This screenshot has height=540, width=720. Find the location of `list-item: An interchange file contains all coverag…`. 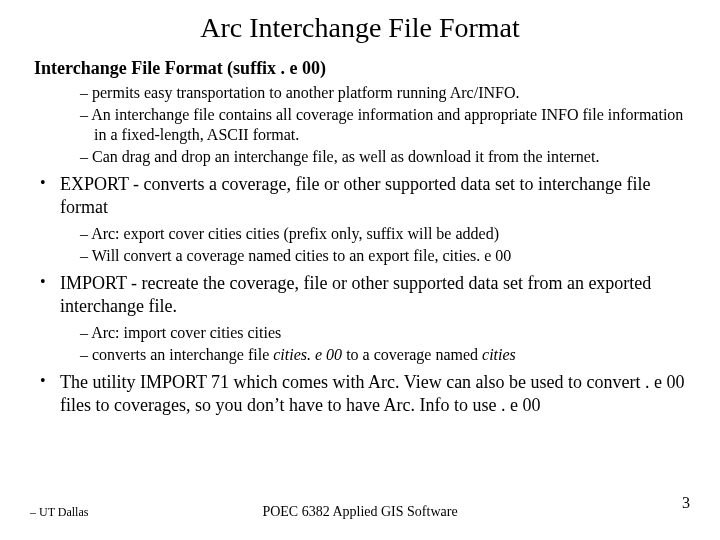

list-item: An interchange file contains all coverag… is located at coordinates (386, 125).